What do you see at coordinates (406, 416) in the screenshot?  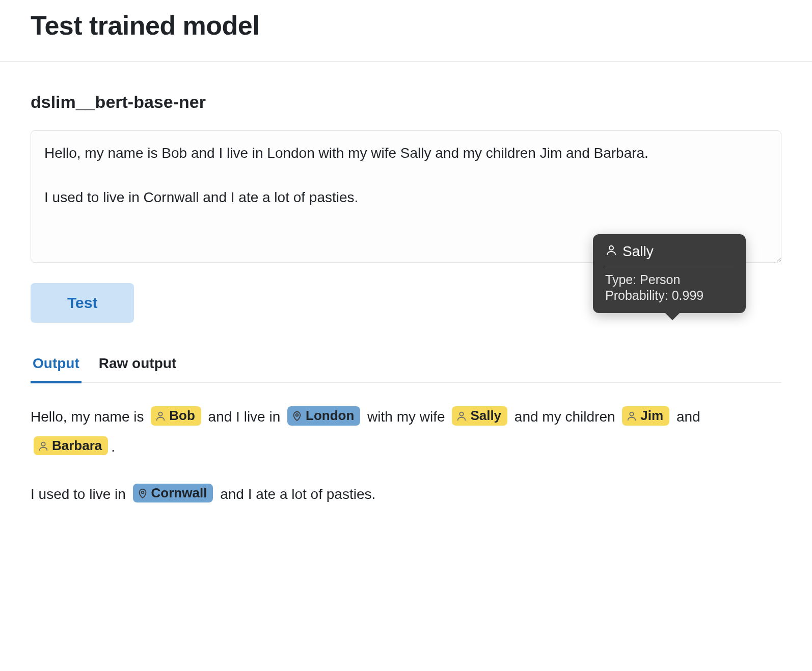 I see `output-text: with my wife` at bounding box center [406, 416].